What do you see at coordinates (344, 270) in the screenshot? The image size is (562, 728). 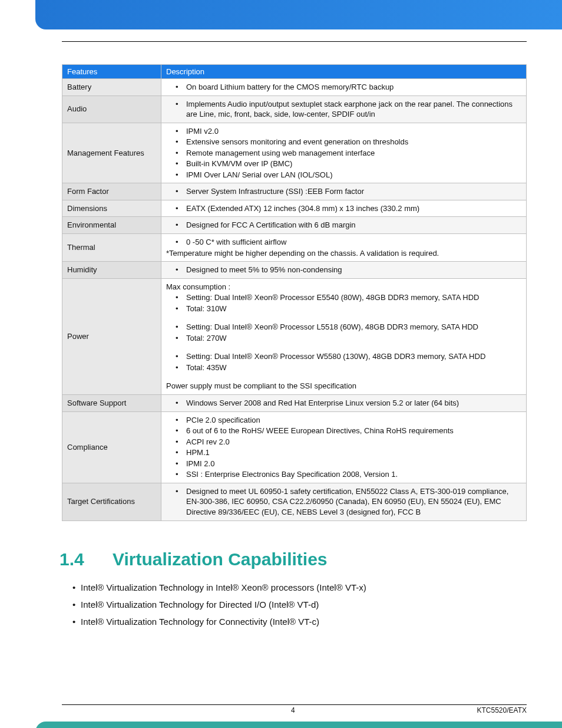 I see `description-cell: Designed to meet 5% to 95% non-condensin…` at bounding box center [344, 270].